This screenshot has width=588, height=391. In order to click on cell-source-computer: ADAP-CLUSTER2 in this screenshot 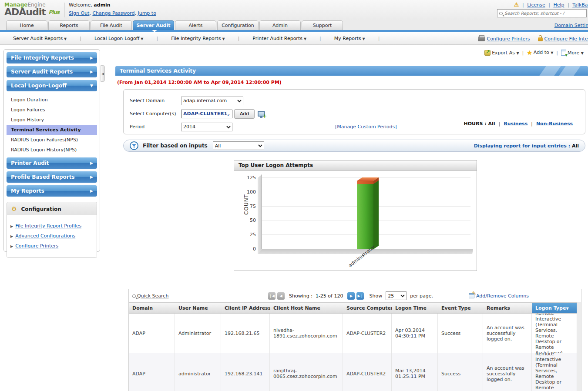, I will do `click(367, 333)`.